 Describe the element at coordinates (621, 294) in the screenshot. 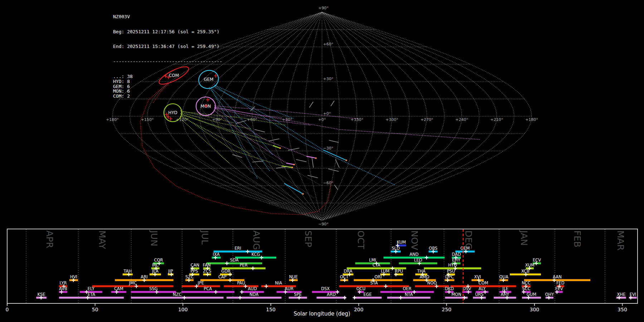

I see `shower-label-XHE: XHE` at that location.